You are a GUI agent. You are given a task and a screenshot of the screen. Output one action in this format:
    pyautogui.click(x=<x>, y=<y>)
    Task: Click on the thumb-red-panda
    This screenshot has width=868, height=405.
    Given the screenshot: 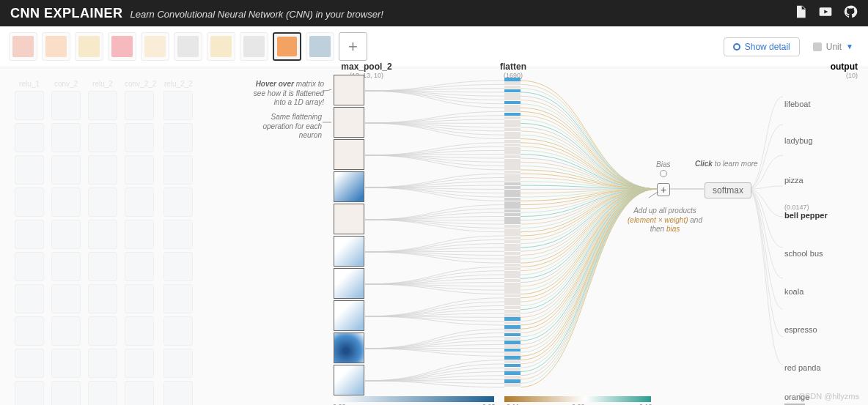 What is the action you would take?
    pyautogui.click(x=254, y=47)
    